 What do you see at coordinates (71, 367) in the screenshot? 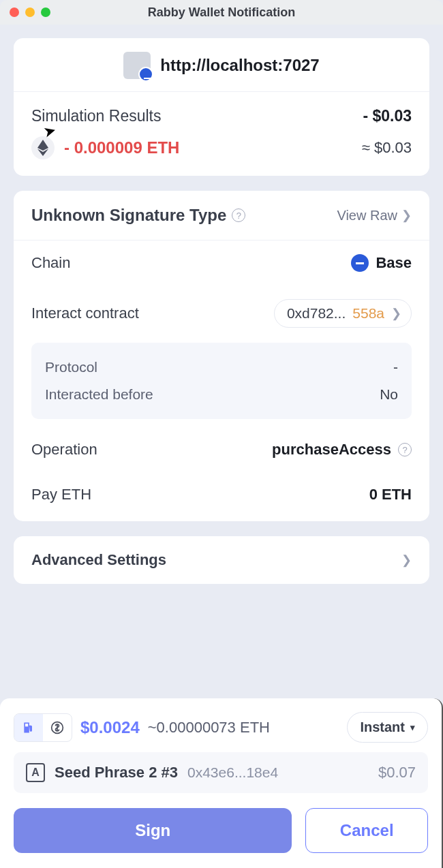
I see `protocol-label: Protocol` at bounding box center [71, 367].